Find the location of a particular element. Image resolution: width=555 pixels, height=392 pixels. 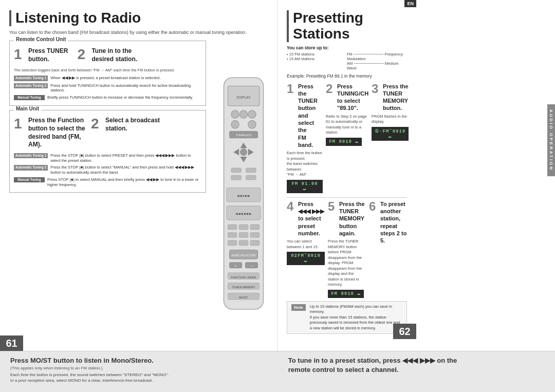

footer-left-sub: (This applies only when listening to an … is located at coordinates (139, 368).